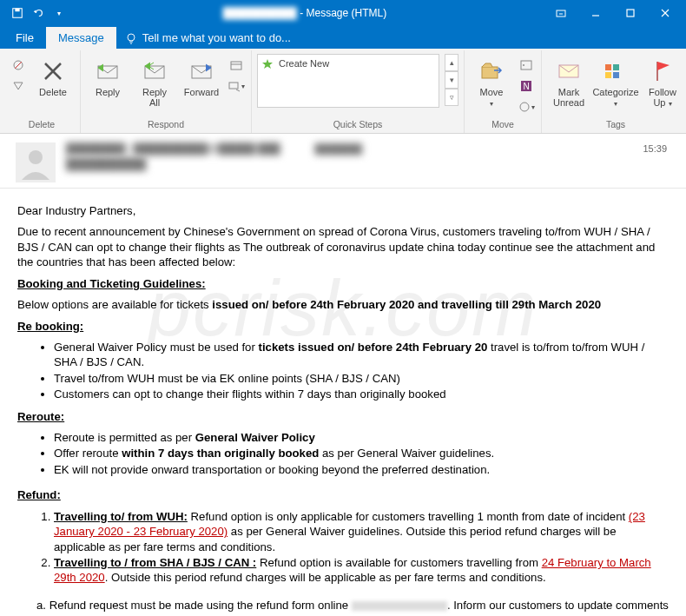 The height and width of the screenshot is (616, 686). Describe the element at coordinates (111, 283) in the screenshot. I see `heading-booking: Booking and Ticketing Guidelines:` at that location.